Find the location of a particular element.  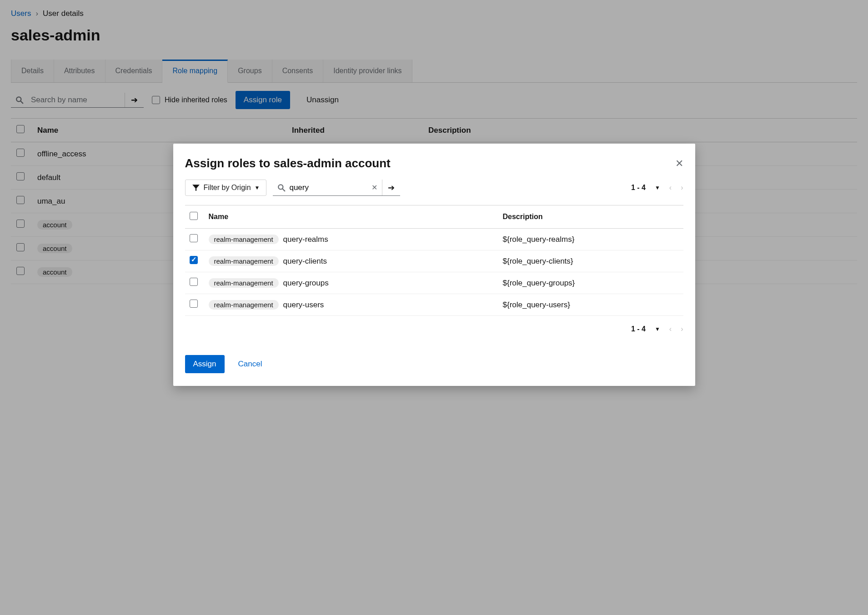

cell-name: realm-managementquery-groups is located at coordinates (351, 283).